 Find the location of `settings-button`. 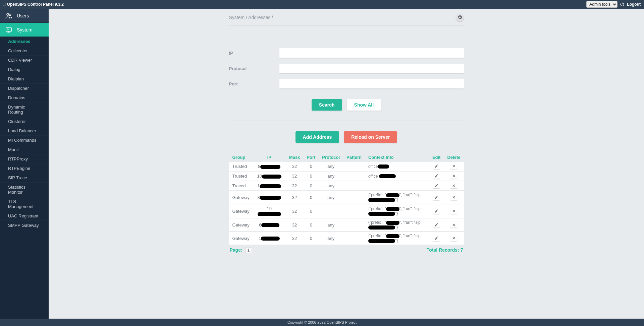

settings-button is located at coordinates (460, 17).